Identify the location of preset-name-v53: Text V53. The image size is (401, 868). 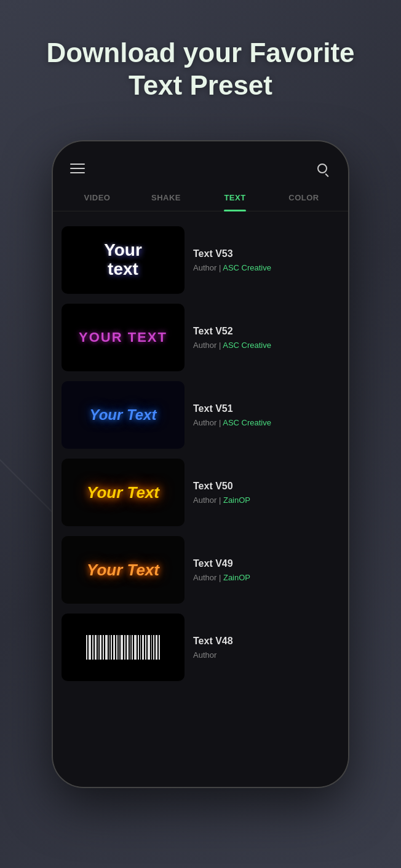
(266, 254).